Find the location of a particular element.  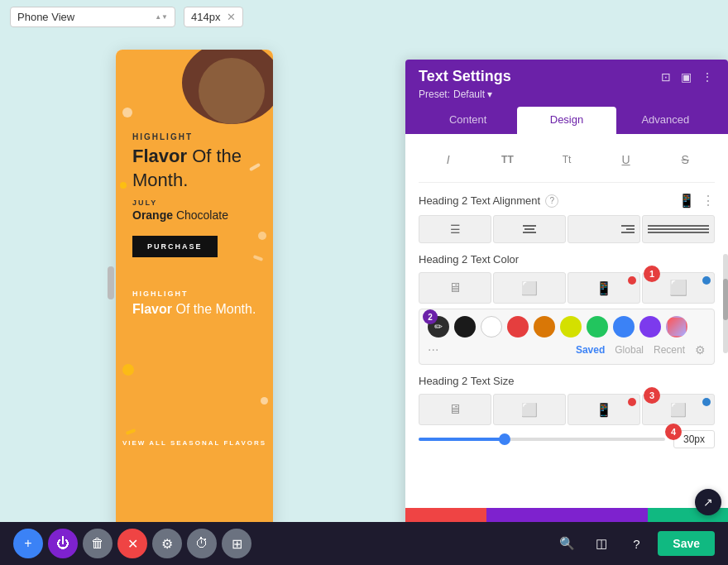

resize-handle is located at coordinates (111, 283).